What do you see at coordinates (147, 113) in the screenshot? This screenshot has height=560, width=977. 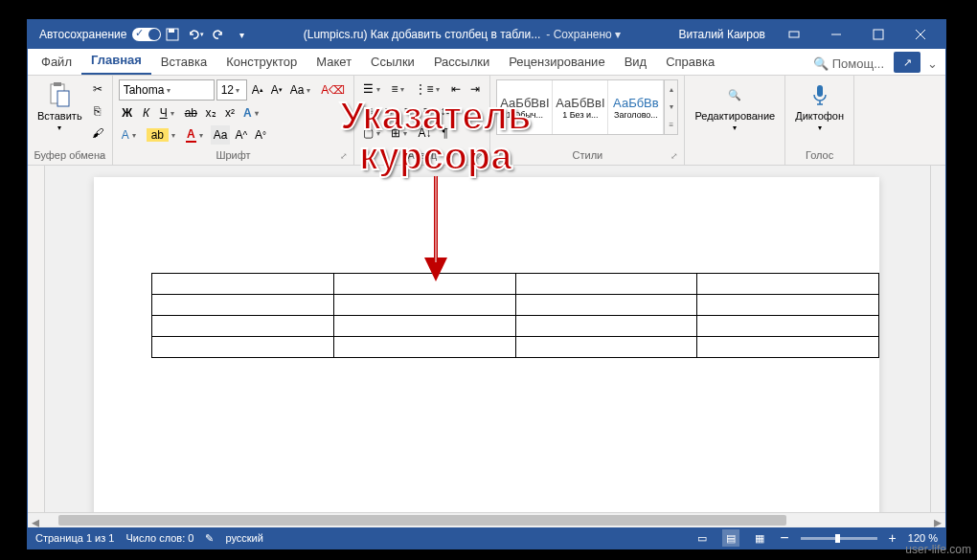 I see `italic-button: К` at bounding box center [147, 113].